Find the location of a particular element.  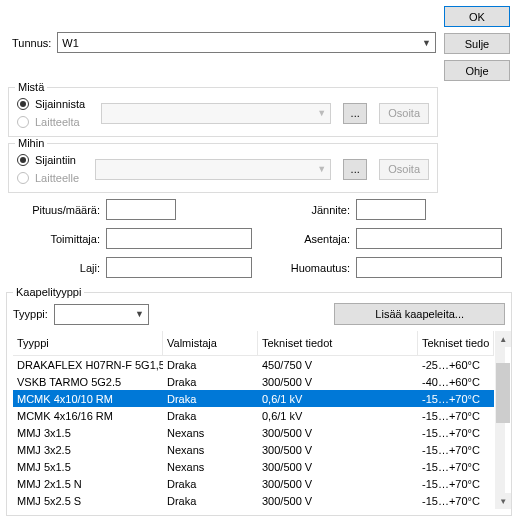

table-cell: MMJ 2x1.5 N is located at coordinates (88, 484).